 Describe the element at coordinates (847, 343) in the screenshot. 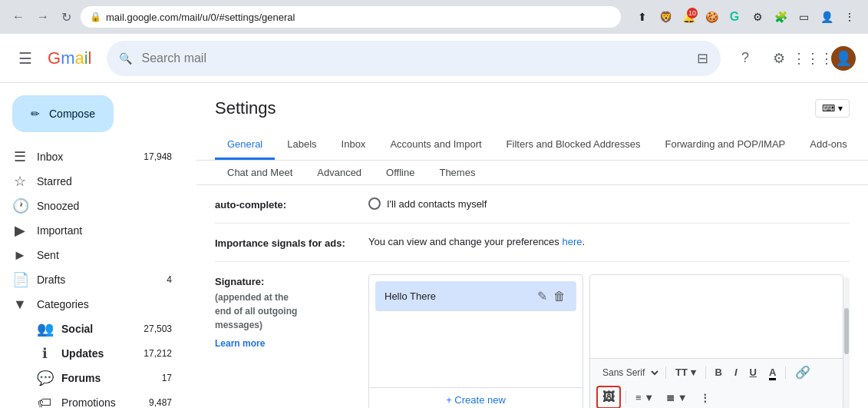

I see `scrollbar` at that location.